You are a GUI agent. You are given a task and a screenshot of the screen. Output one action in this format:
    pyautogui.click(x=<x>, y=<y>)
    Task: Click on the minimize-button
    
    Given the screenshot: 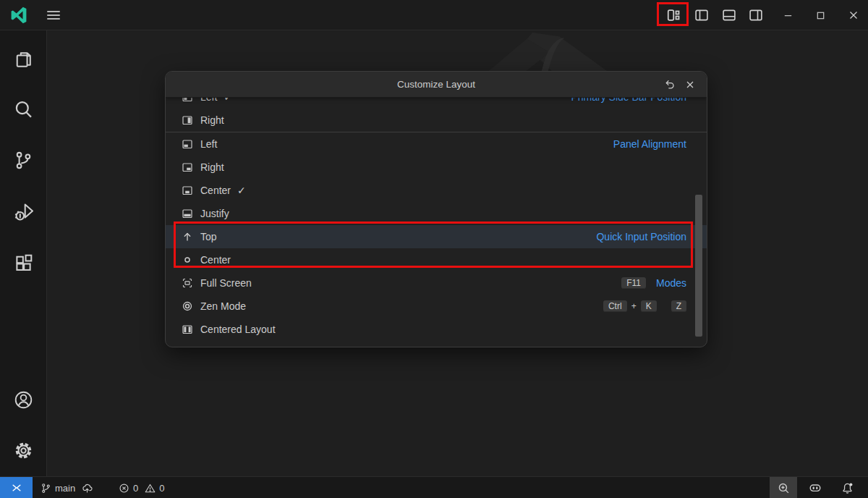 What is the action you would take?
    pyautogui.click(x=788, y=15)
    